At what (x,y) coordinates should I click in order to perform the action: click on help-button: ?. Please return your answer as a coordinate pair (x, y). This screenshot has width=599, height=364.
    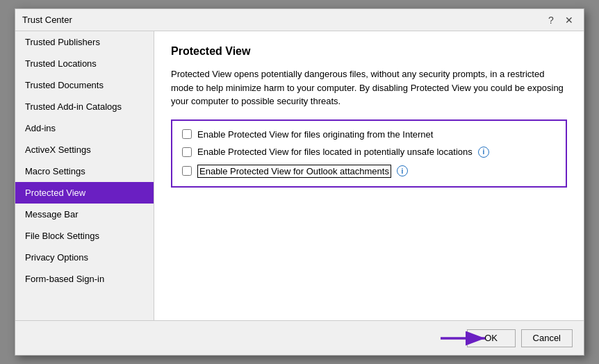
    Looking at the image, I should click on (551, 20).